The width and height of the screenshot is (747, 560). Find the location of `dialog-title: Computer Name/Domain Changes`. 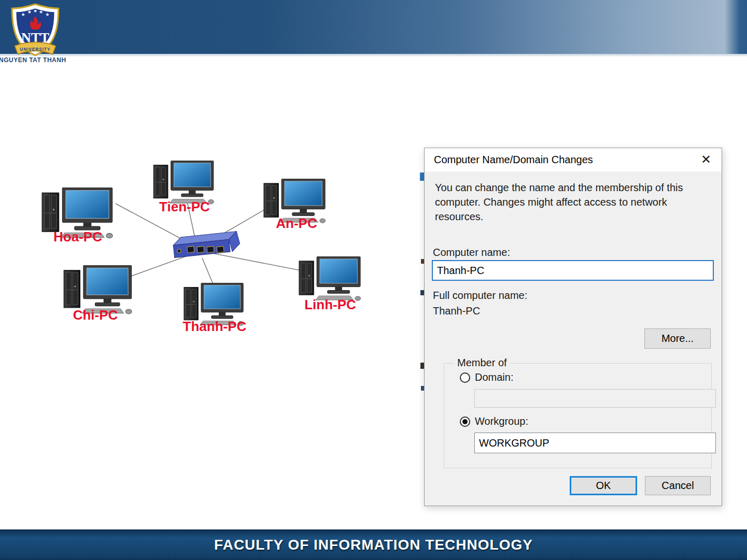

dialog-title: Computer Name/Domain Changes is located at coordinates (509, 160).